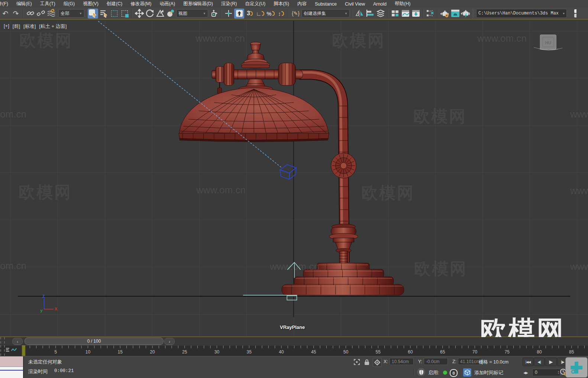 The width and height of the screenshot is (588, 378). I want to click on window-crossing-toggle-icon, so click(125, 13).